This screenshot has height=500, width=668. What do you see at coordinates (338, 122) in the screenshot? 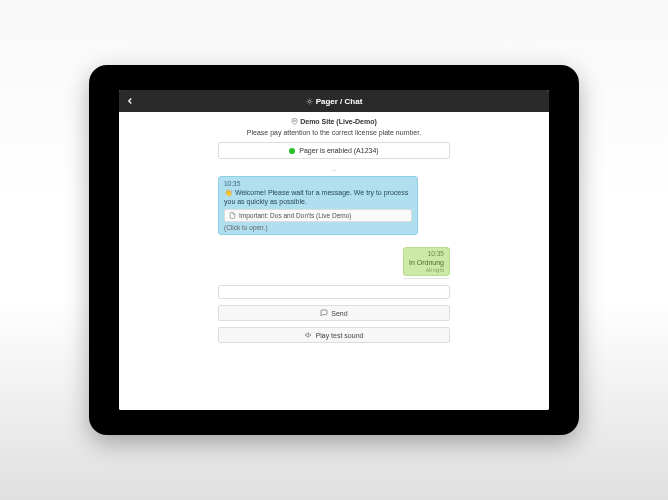
I see `site-label-text: Demo Site (Live-Demo)` at bounding box center [338, 122].